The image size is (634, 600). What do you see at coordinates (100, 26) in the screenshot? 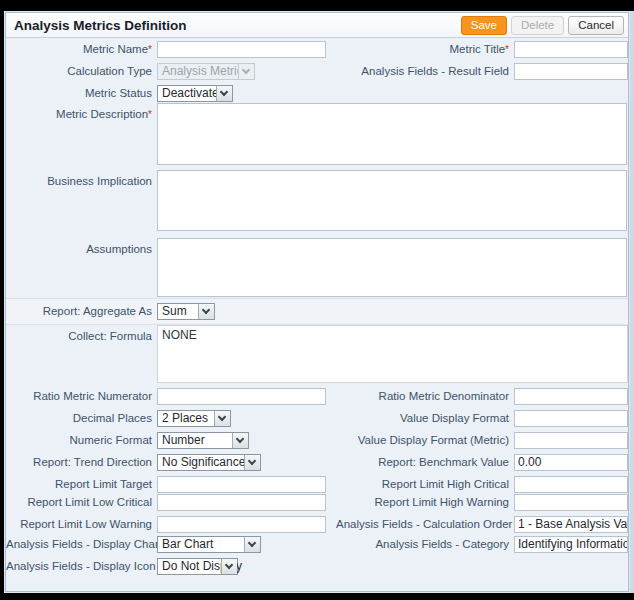
I see `page-title: Analysis Metrics Definition` at bounding box center [100, 26].